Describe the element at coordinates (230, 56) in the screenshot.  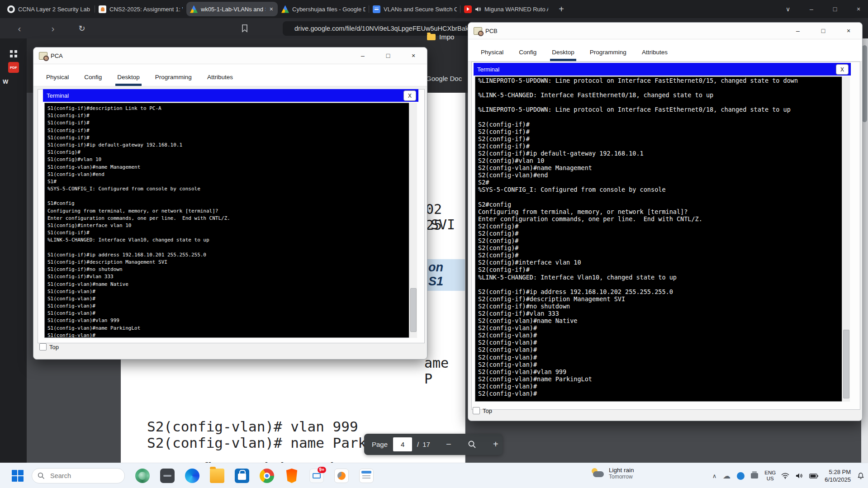
I see `pca-titlebar: PCA – □ ×` at that location.